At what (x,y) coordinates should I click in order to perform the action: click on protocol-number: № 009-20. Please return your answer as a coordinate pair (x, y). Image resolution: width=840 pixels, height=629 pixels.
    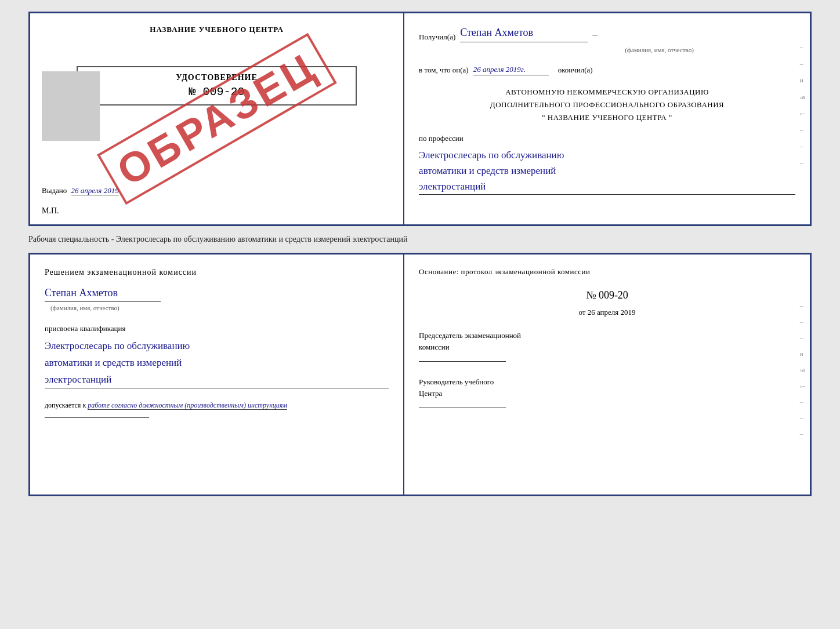
    Looking at the image, I should click on (607, 296).